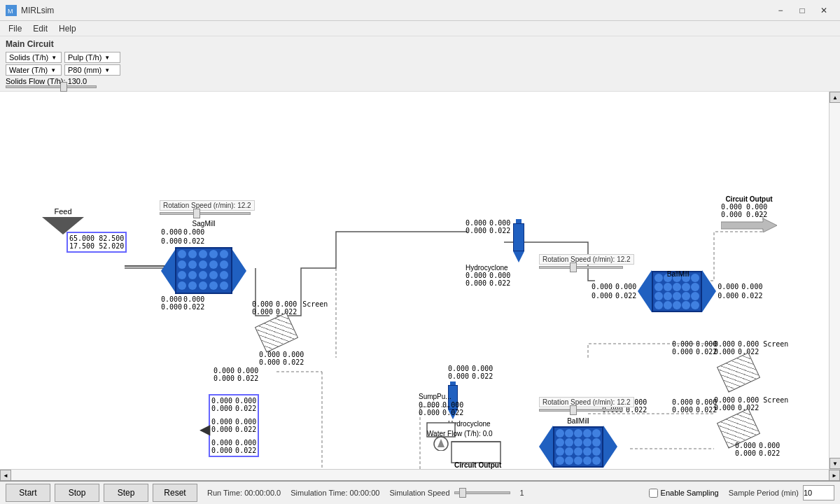  Describe the element at coordinates (204, 270) in the screenshot. I see `sag-mill-body` at that location.